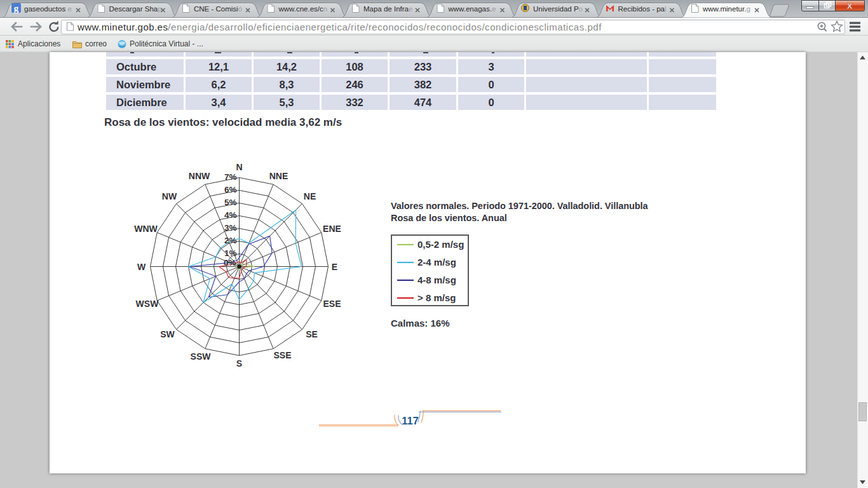 The image size is (868, 488). What do you see at coordinates (146, 229) in the screenshot?
I see `svg-text: WNW` at bounding box center [146, 229].